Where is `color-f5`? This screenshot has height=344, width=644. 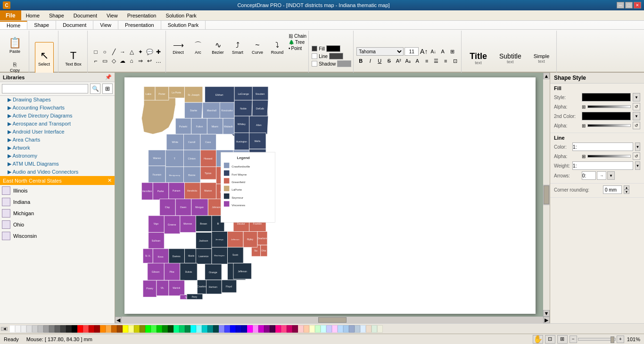 color-f5 is located at coordinates (18, 329).